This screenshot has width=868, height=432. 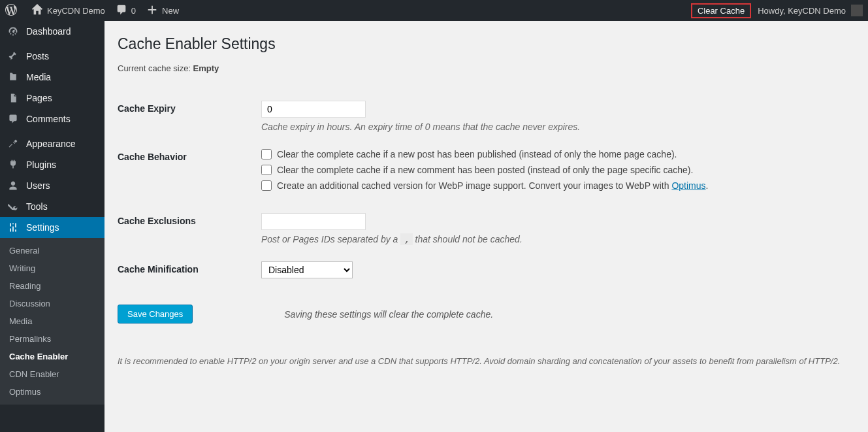 What do you see at coordinates (434, 10) in the screenshot?
I see `admin-bar: KeyCDN Demo 0 New Clear Cache Howdy, Key…` at bounding box center [434, 10].